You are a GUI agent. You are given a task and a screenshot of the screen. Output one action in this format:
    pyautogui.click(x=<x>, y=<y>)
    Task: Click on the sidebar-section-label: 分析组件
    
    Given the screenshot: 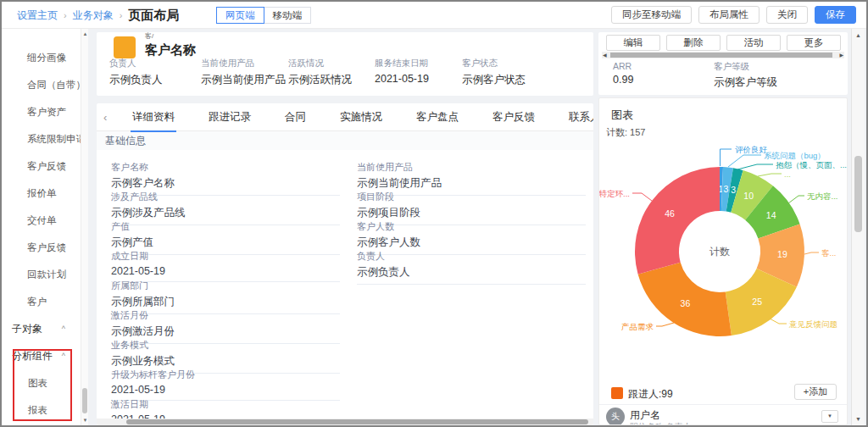 What is the action you would take?
    pyautogui.click(x=32, y=356)
    